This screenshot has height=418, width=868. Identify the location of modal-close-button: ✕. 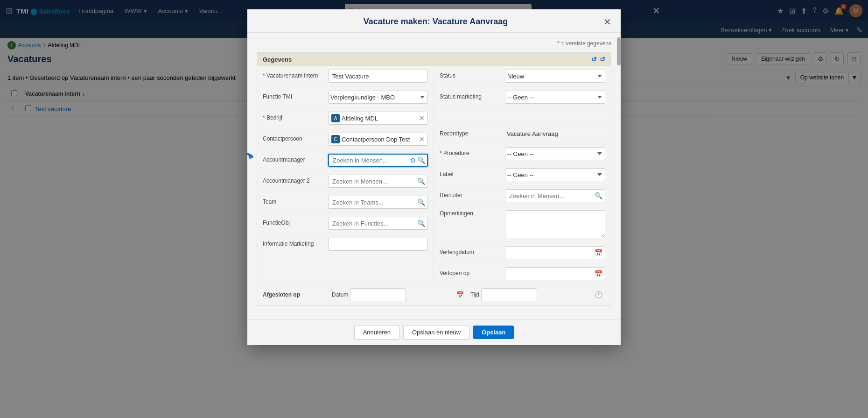
(608, 22).